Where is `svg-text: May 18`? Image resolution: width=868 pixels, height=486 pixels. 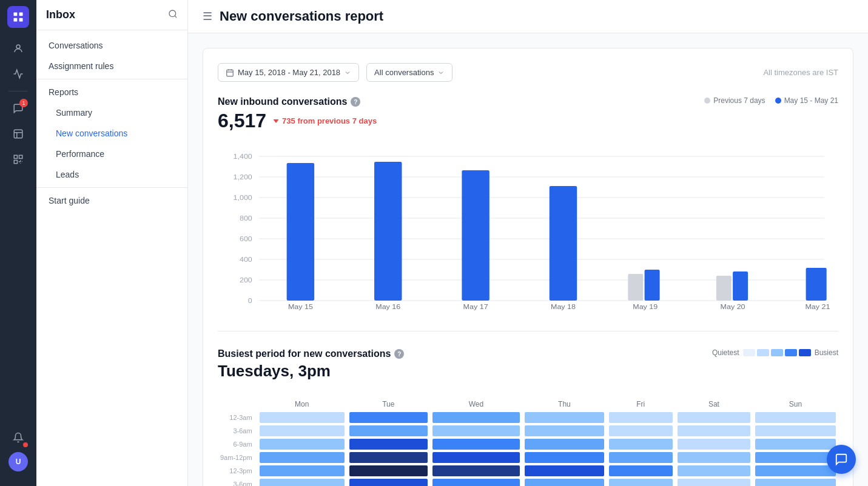 svg-text: May 18 is located at coordinates (563, 307).